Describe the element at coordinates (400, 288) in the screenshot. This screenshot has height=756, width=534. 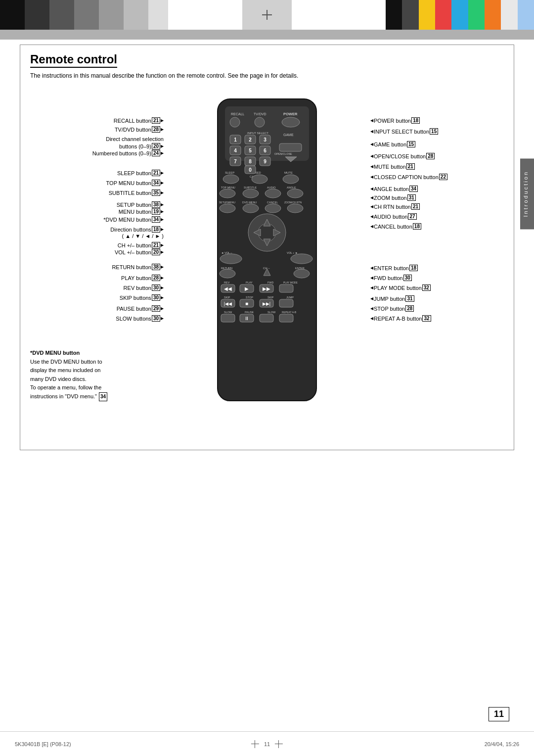
I see `label-play-mode: ◀PLAY MODE button 32` at that location.